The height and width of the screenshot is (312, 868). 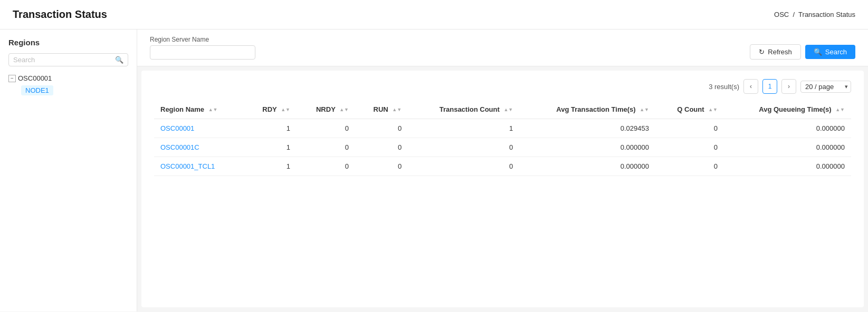 I want to click on cell-region-name: OSC00001, so click(x=199, y=129).